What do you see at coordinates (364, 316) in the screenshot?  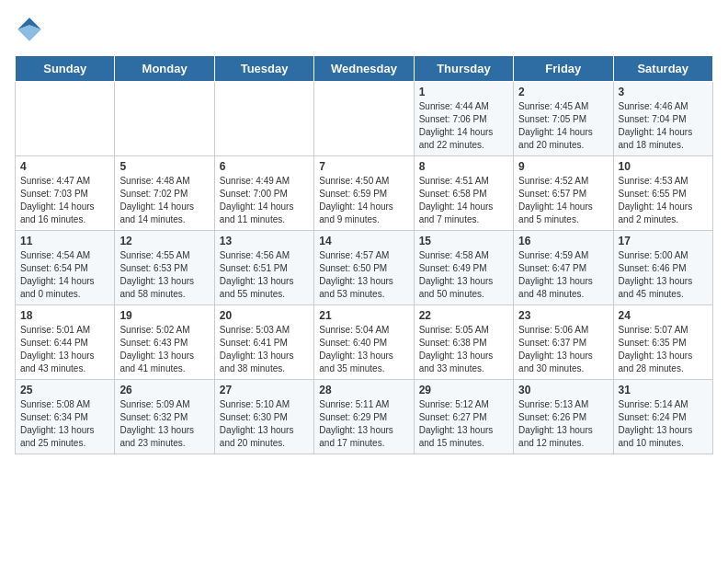 I see `day-number: 21` at bounding box center [364, 316].